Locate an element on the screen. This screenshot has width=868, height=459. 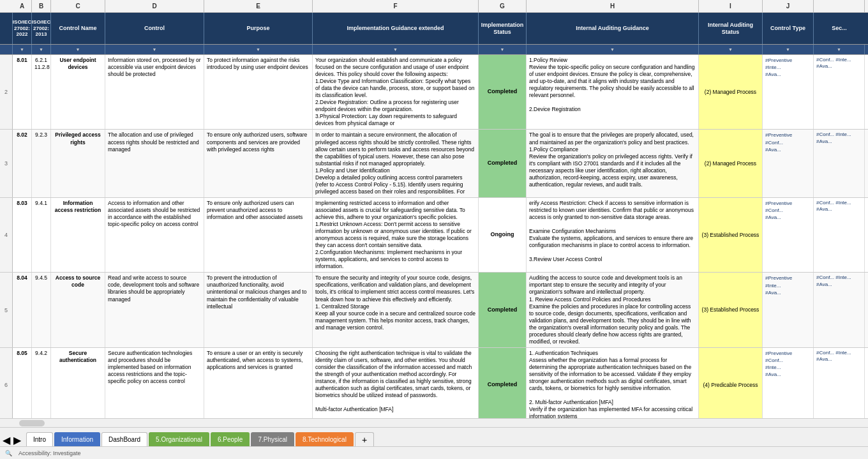
header-control: Control is located at coordinates (154, 28).